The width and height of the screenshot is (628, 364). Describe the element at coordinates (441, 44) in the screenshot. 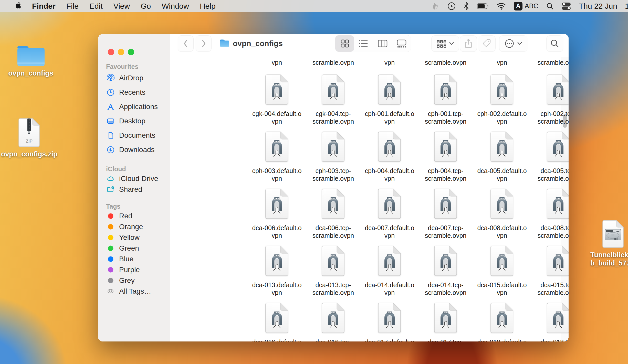

I see `group-by-icon` at that location.